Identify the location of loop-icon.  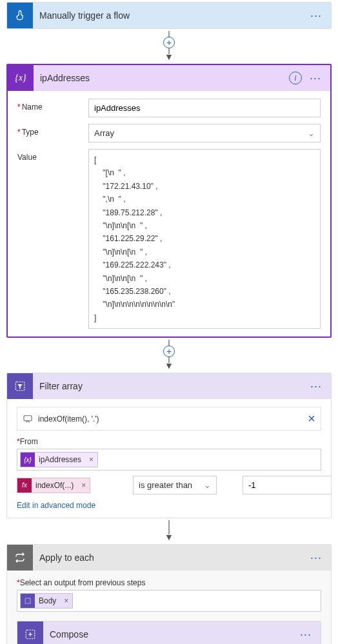
(20, 558).